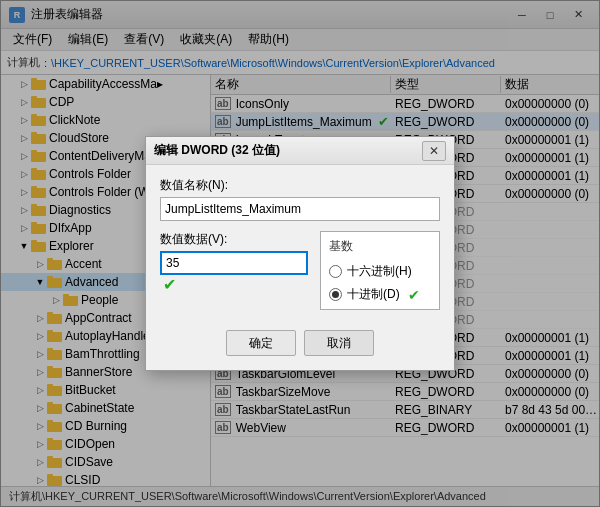 This screenshot has height=507, width=600. What do you see at coordinates (170, 284) in the screenshot?
I see `value-check-icon: ✔` at bounding box center [170, 284].